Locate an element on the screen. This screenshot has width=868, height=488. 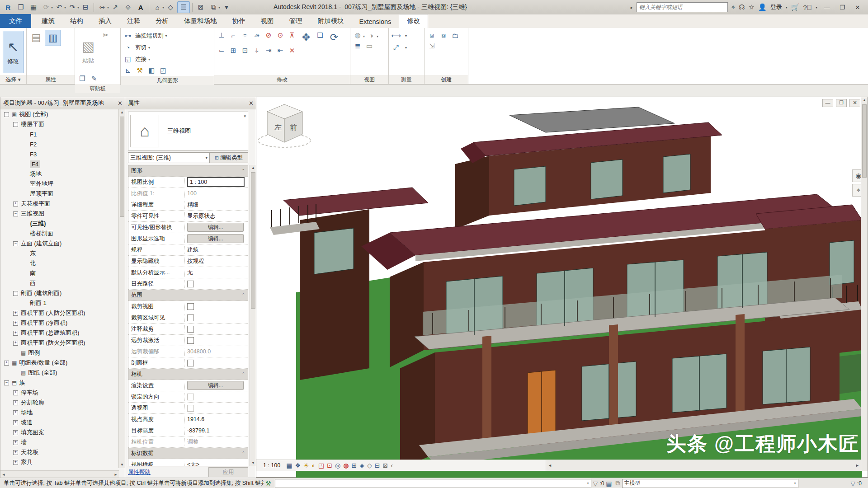
tab-管理: 管理 is located at coordinates (296, 21).